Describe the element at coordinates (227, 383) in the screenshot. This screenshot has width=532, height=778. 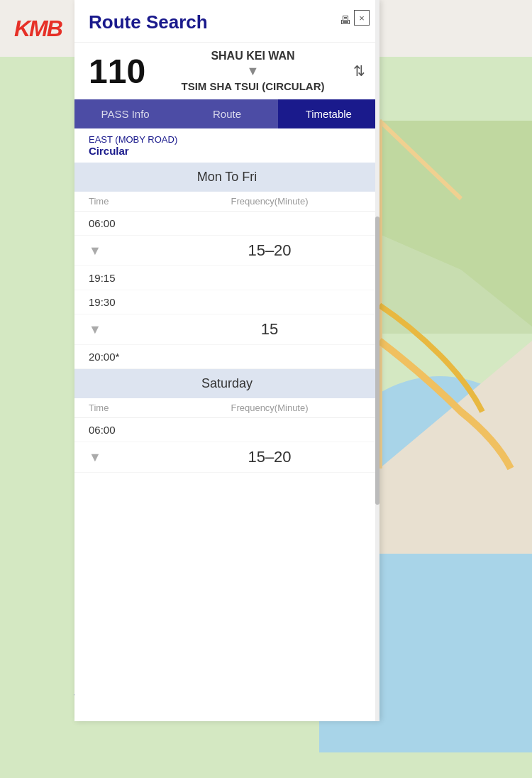
I see `saturday-header: Saturday` at that location.